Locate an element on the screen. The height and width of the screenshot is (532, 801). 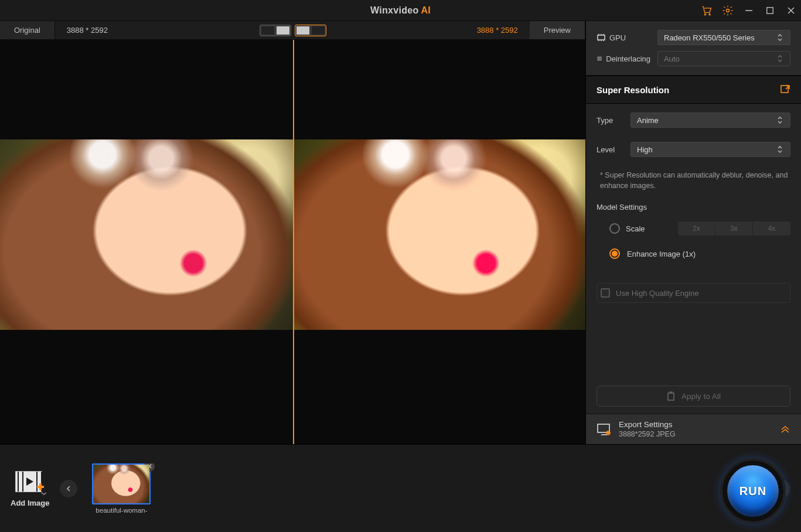
gpu-value: Radeon RX550/550 Series is located at coordinates (709, 37).